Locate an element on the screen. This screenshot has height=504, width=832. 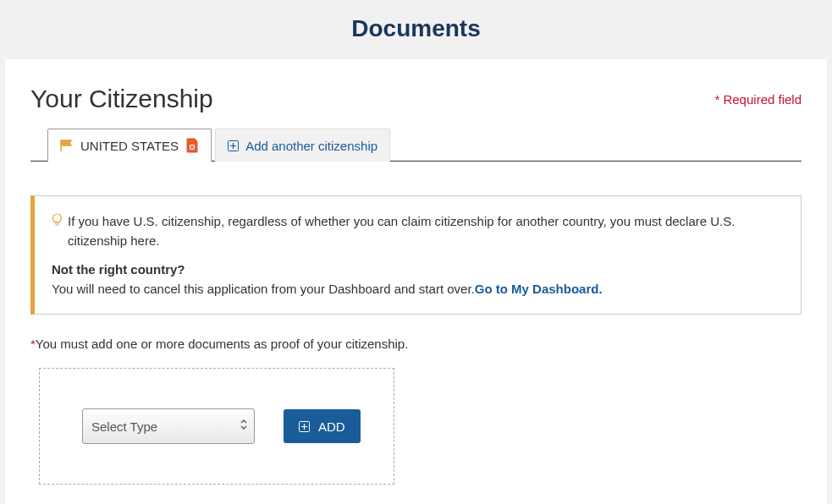
page-title: Documents is located at coordinates (416, 29).